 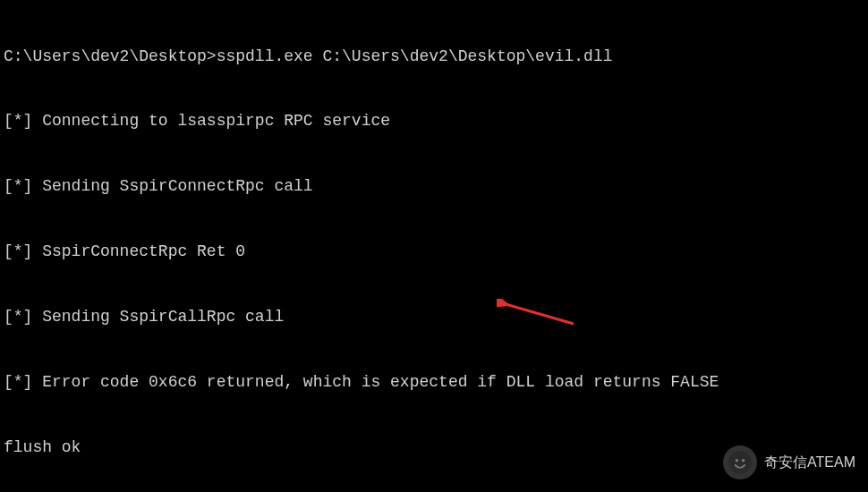 I want to click on watermark-text: 奇安信ATEAM, so click(x=810, y=462).